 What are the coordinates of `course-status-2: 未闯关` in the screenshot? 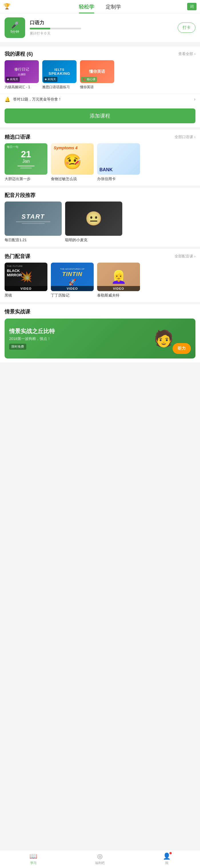 It's located at (51, 80).